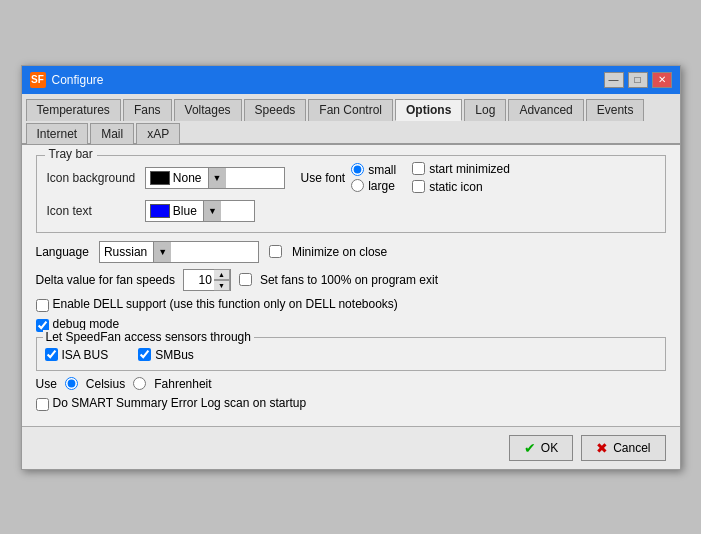 This screenshot has width=701, height=534. Describe the element at coordinates (602, 448) in the screenshot. I see `cancel-icon: ✖` at that location.